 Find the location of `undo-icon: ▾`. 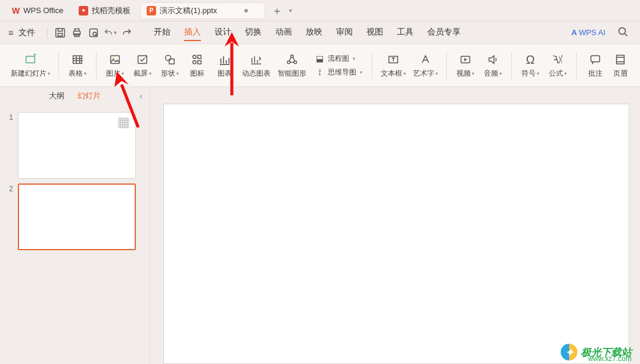

undo-icon: ▾ is located at coordinates (110, 33).